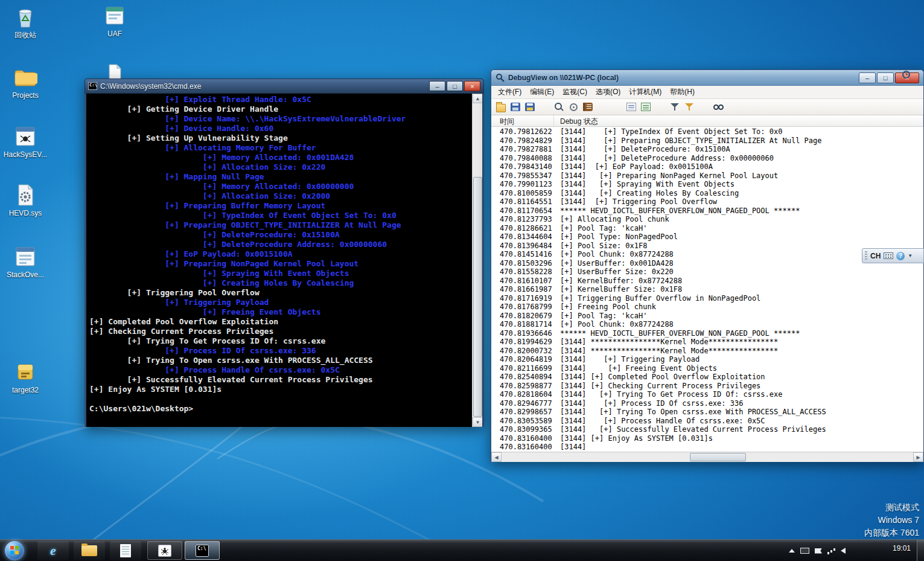 The width and height of the screenshot is (924, 561). What do you see at coordinates (523, 121) in the screenshot?
I see `column-header-time: 时间` at bounding box center [523, 121].